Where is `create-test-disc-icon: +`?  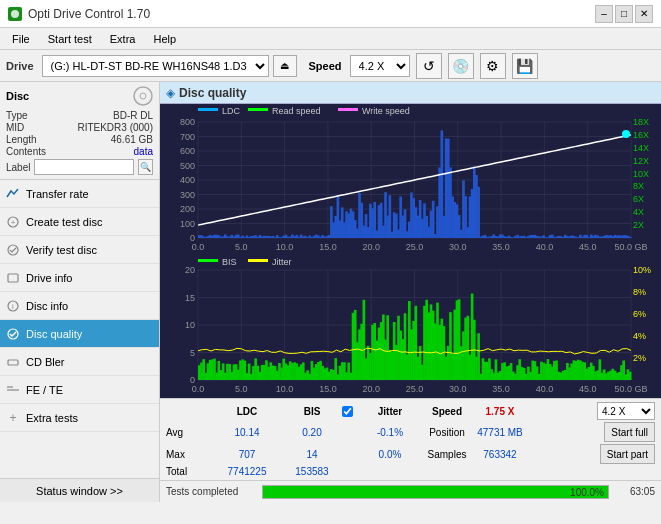
create-test-disc-icon: + is located at coordinates (13, 222).